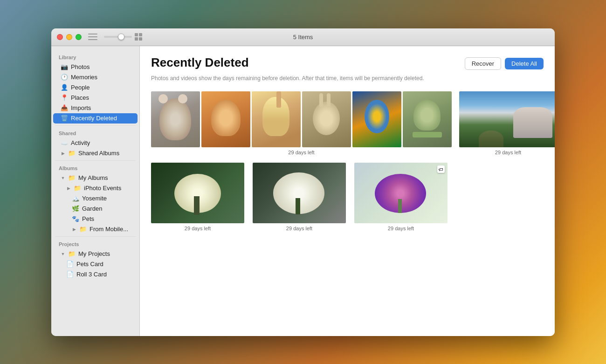 Image resolution: width=606 pixels, height=364 pixels. What do you see at coordinates (64, 143) in the screenshot?
I see `activity-icon: ☁️` at bounding box center [64, 143].